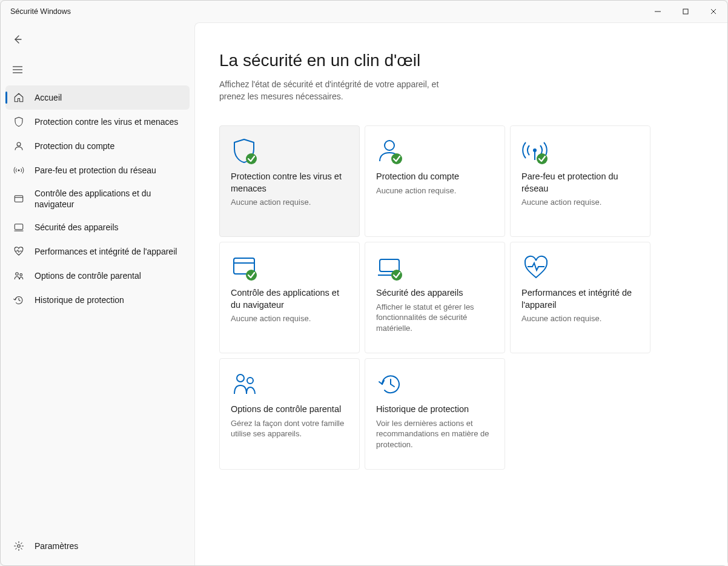 This screenshot has height=566, width=728. Describe the element at coordinates (658, 12) in the screenshot. I see `minimize-button` at that location.